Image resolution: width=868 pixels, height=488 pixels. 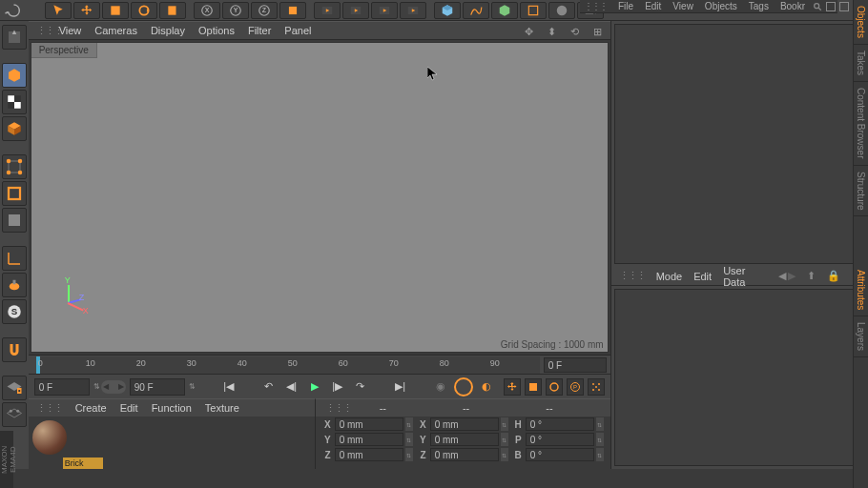 What do you see at coordinates (83, 463) in the screenshot?
I see `material-name-label: Brick` at bounding box center [83, 463].